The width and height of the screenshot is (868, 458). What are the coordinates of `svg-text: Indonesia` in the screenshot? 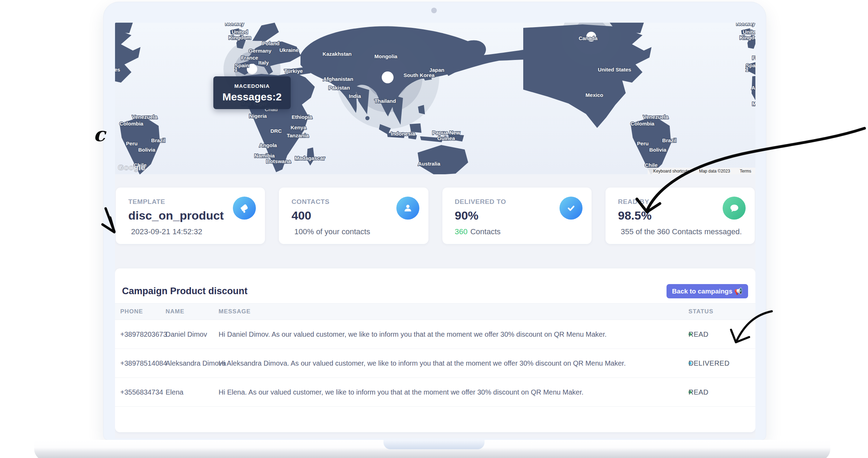 It's located at (403, 134).